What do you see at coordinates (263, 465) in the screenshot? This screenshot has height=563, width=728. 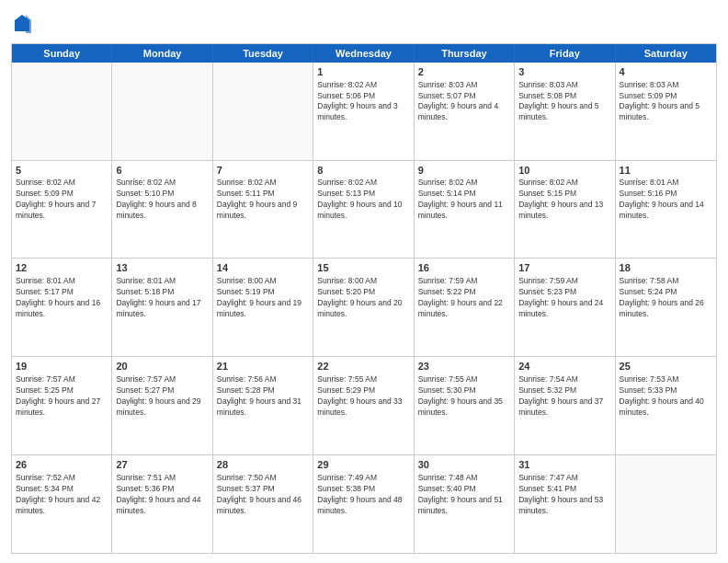 I see `day-number: 28` at bounding box center [263, 465].